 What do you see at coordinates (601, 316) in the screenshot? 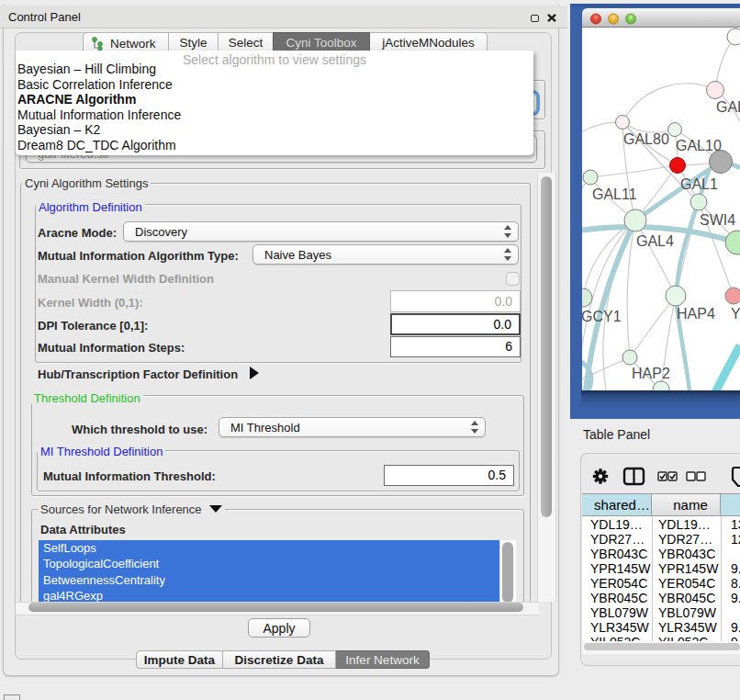
I see `svg-text: GCY1` at bounding box center [601, 316].